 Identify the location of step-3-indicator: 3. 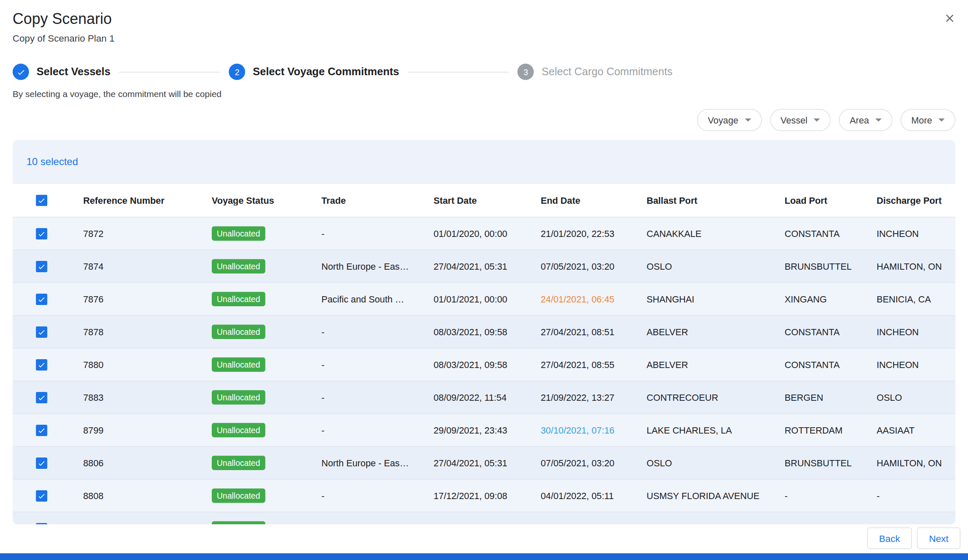
(526, 72).